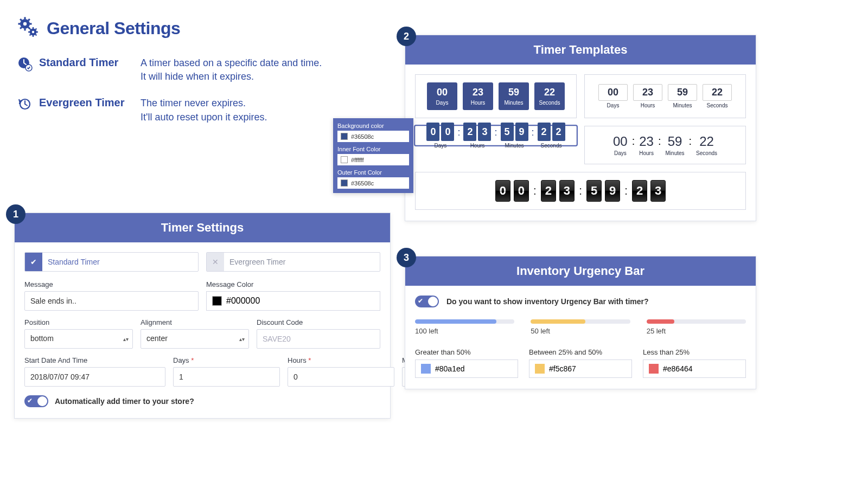 Image resolution: width=868 pixels, height=488 pixels. Describe the element at coordinates (227, 360) in the screenshot. I see `days-label: Days *` at that location.